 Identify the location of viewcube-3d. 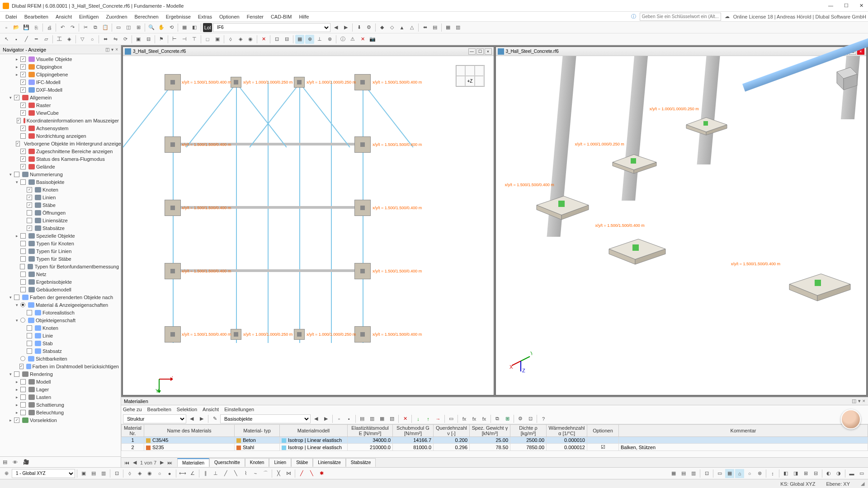
(844, 79).